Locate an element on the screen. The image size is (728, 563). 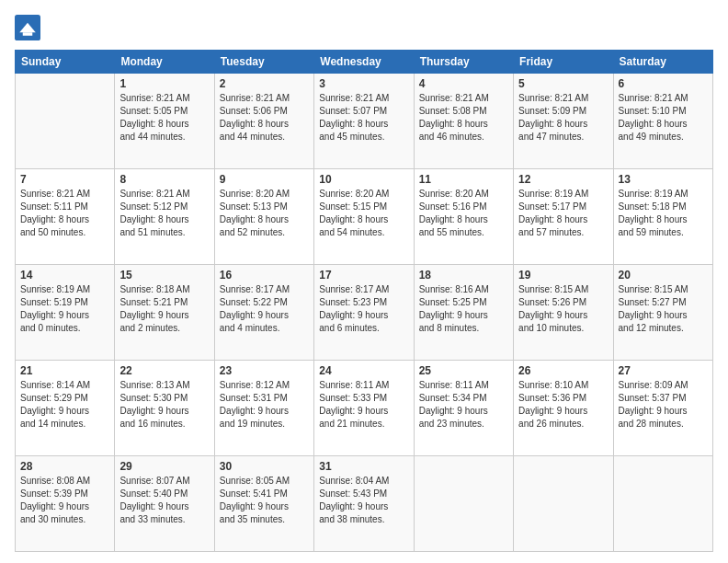
day-cell-26: 26Sunrise: 8:10 AM Sunset: 5:36 PM Dayli… is located at coordinates (563, 408).